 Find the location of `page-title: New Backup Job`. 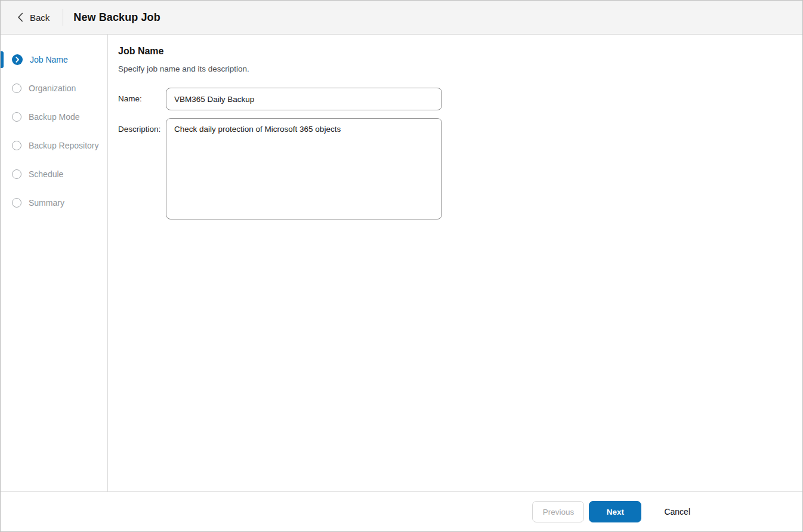

page-title: New Backup Job is located at coordinates (117, 18).